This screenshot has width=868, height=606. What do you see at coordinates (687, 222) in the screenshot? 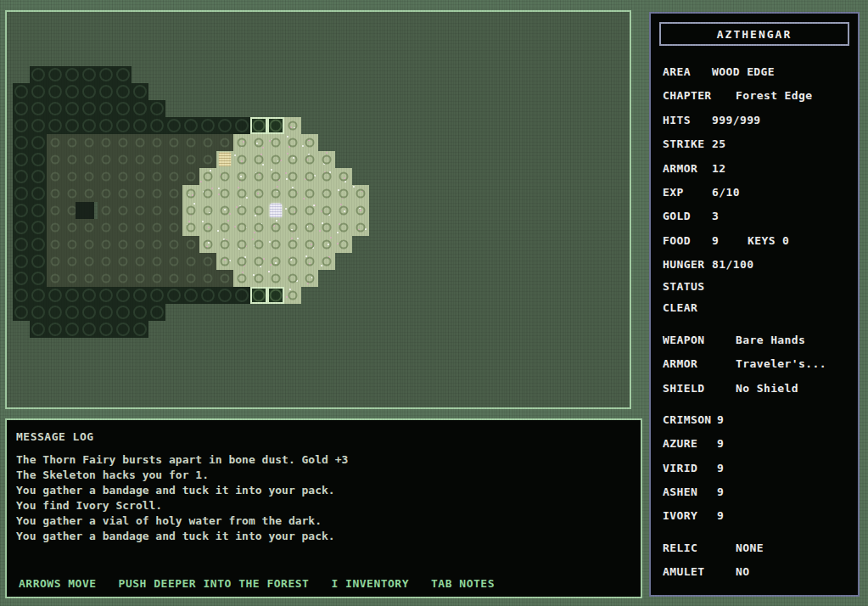
I see `stat-label: GOLD` at bounding box center [687, 222].